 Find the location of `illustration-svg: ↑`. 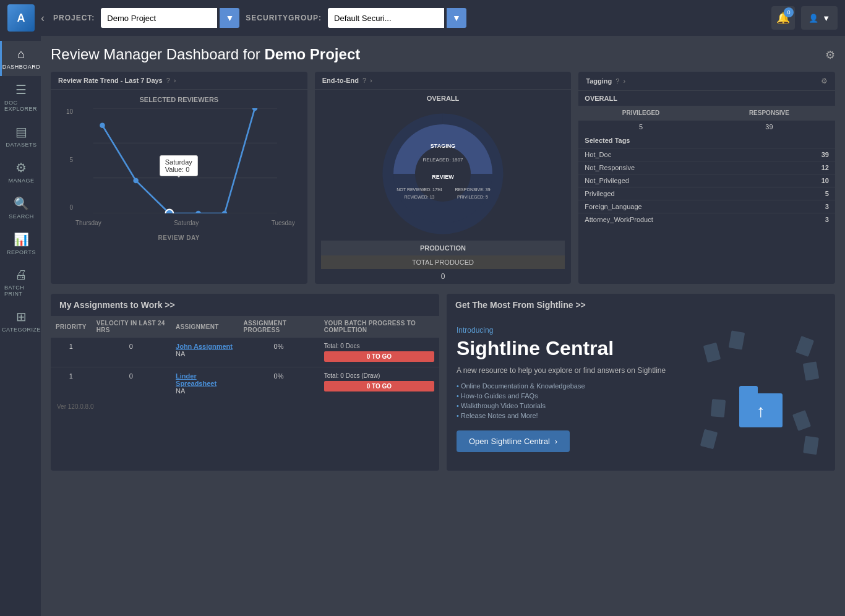

illustration-svg: ↑ is located at coordinates (761, 393).